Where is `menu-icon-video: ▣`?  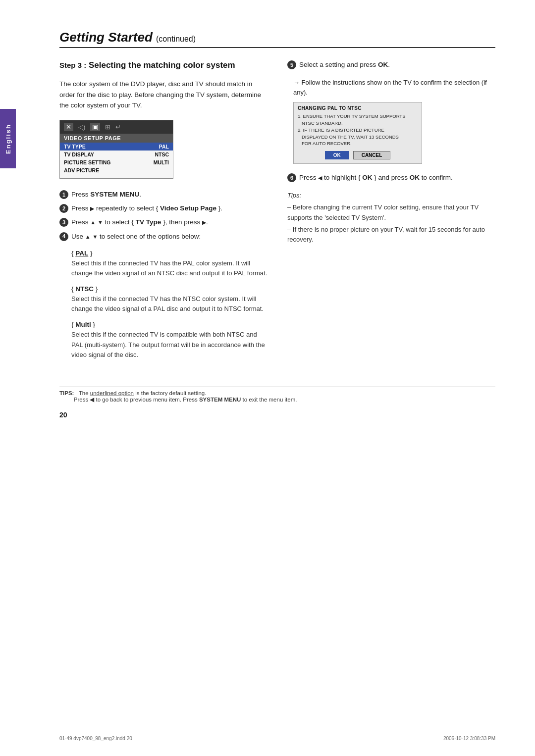
menu-icon-video: ▣ is located at coordinates (95, 127).